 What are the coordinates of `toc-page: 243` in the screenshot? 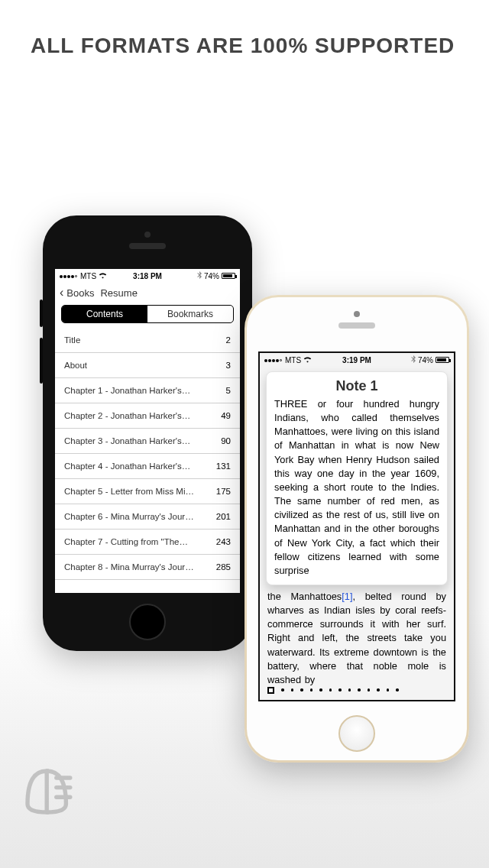 It's located at (220, 542).